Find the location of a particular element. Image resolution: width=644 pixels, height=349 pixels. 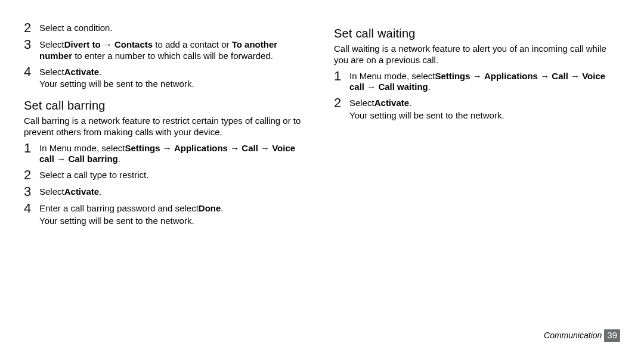

step-text: SelectDivert to → Contacts to add a cont… is located at coordinates (175, 50).